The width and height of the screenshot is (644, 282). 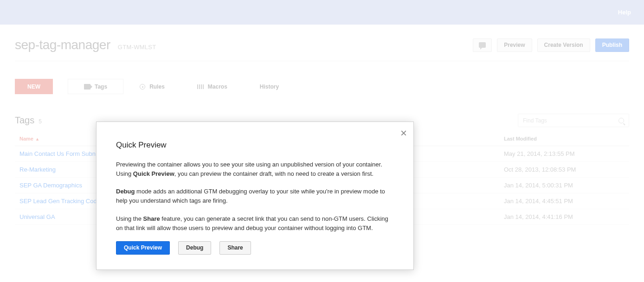 I want to click on find-placeholder: Find Tags, so click(x=535, y=121).